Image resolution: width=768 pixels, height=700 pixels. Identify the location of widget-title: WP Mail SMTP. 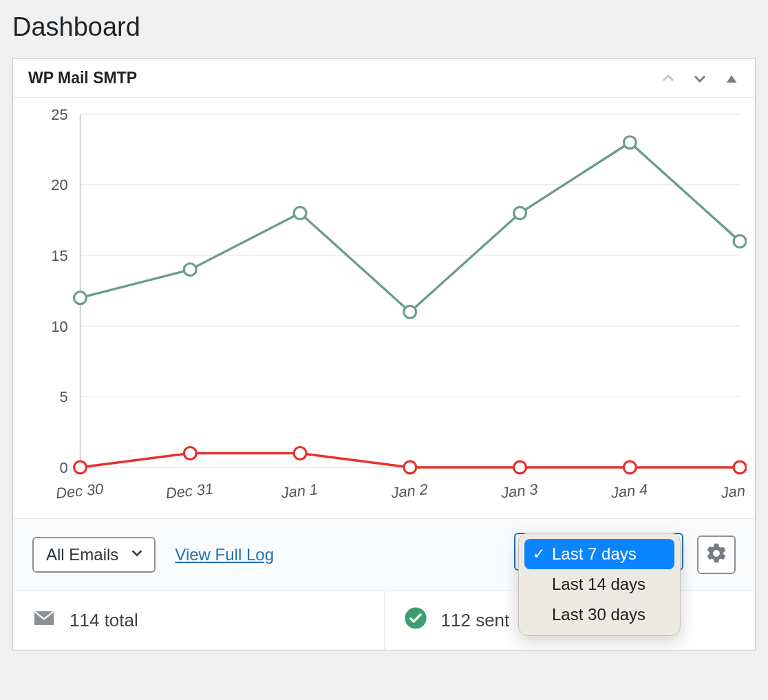
(344, 78).